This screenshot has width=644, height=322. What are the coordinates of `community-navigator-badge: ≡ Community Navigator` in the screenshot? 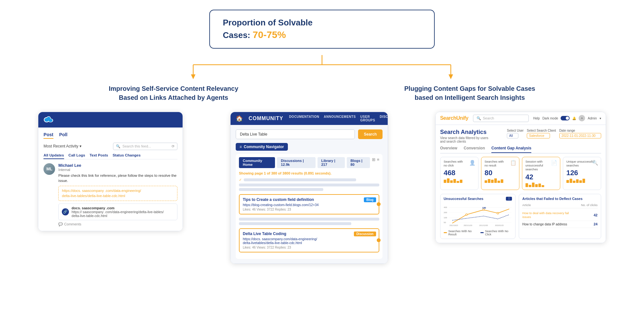 It's located at (262, 147).